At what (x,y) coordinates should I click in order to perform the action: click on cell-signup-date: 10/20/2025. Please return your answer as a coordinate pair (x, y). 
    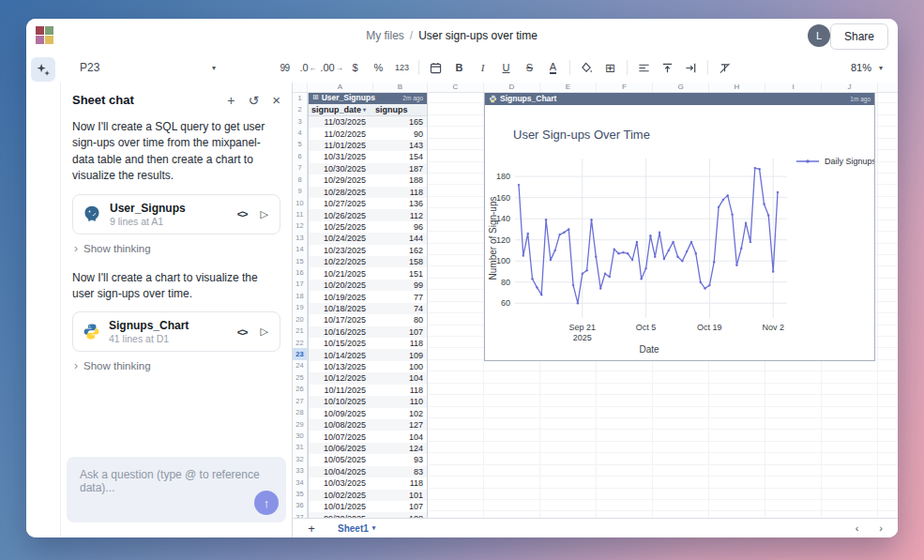
    Looking at the image, I should click on (340, 285).